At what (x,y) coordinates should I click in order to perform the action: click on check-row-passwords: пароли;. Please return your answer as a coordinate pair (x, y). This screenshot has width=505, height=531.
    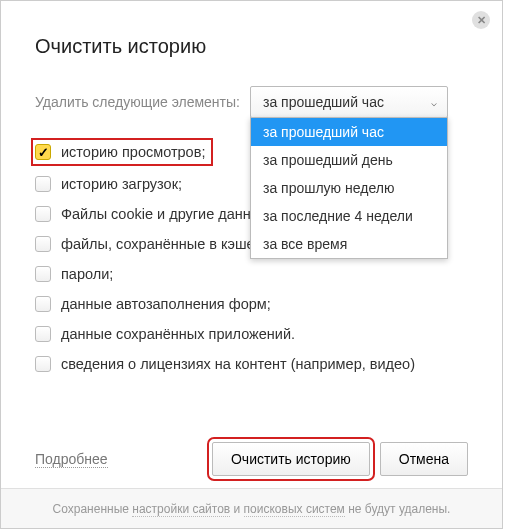
    Looking at the image, I should click on (252, 274).